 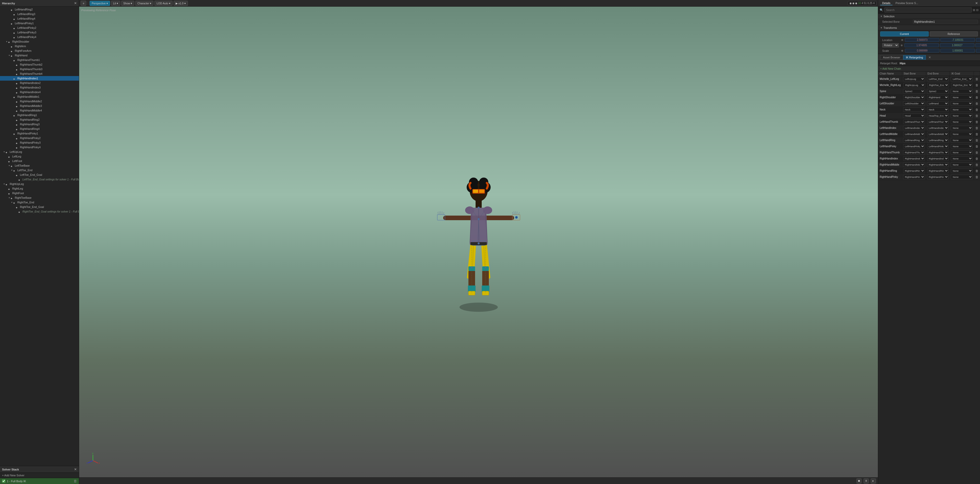 I want to click on chain-start-bone-cell: RightHandMiddle1, so click(x=914, y=165).